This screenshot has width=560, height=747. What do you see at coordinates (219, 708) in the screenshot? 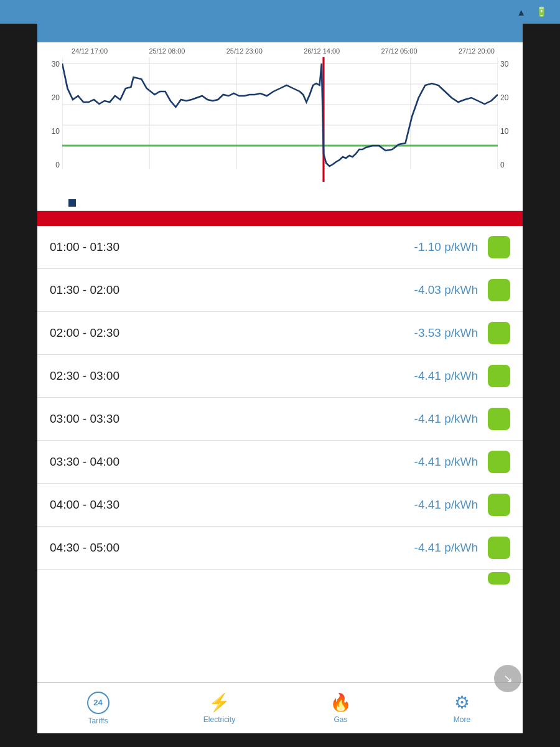
I see `nav-item-electricity: ⚡ Electricity` at bounding box center [219, 708].